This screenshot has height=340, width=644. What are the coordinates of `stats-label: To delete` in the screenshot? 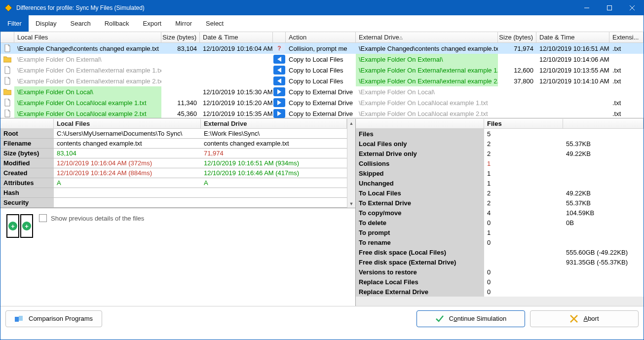 It's located at (420, 223).